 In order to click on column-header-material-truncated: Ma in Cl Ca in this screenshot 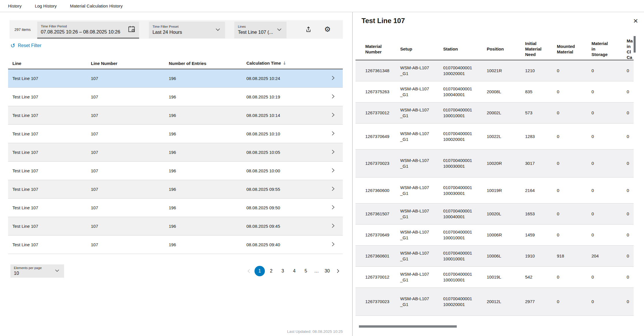, I will do `click(630, 49)`.